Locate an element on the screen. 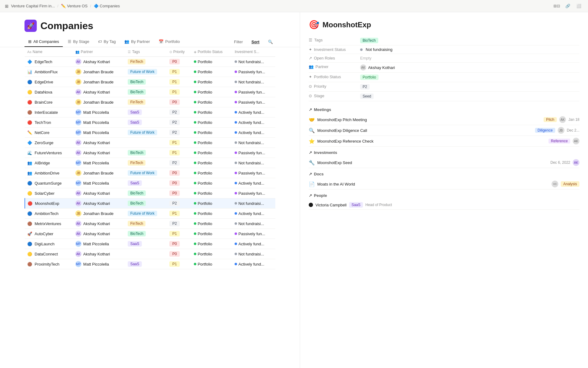  table-row: 👥 AmbitionDrive JB Jonathan Braude Futur… is located at coordinates (150, 173).